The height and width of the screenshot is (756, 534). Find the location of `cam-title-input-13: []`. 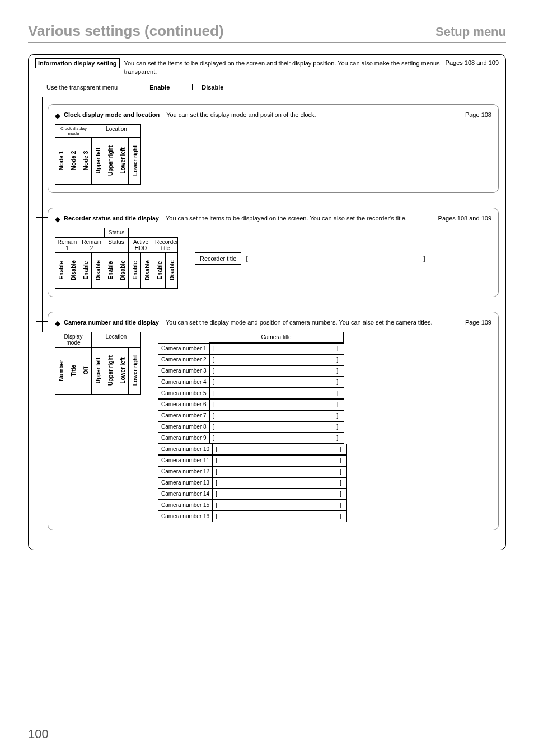

cam-title-input-13: [] is located at coordinates (280, 483).